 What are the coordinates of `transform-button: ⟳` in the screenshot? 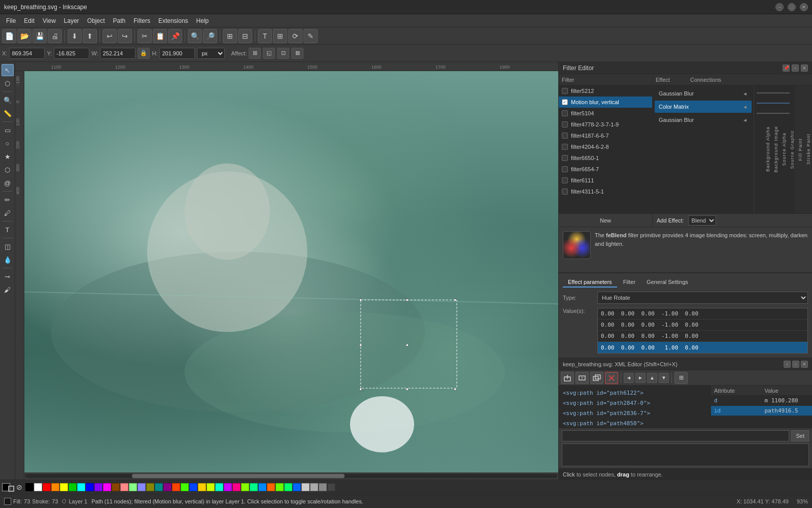 It's located at (295, 36).